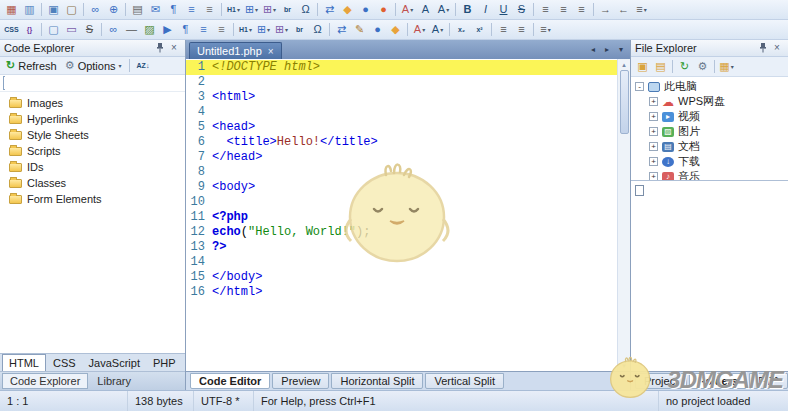 This screenshot has width=788, height=411. What do you see at coordinates (164, 363) in the screenshot?
I see `tab-php: PHP` at bounding box center [164, 363].